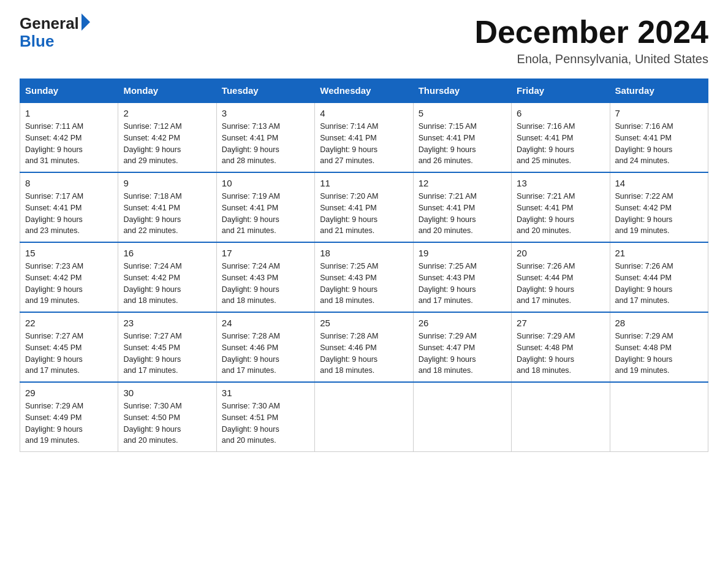  What do you see at coordinates (167, 113) in the screenshot?
I see `day-number: 2` at bounding box center [167, 113].